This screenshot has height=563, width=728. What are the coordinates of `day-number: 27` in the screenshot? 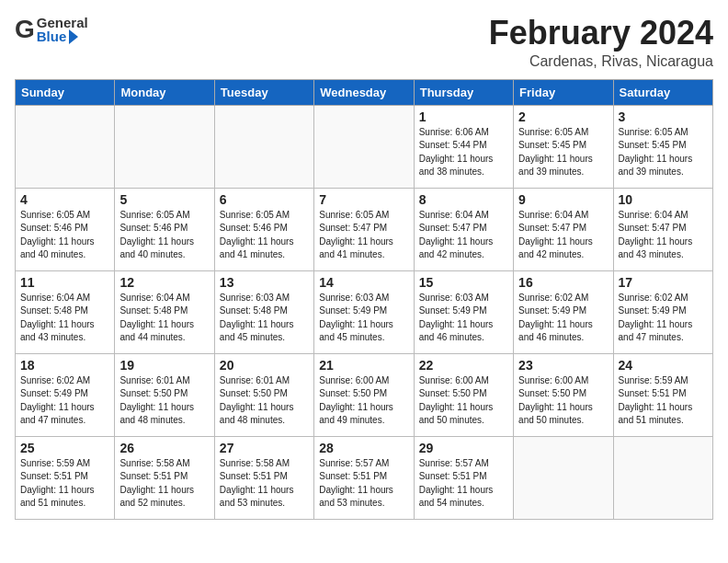 It's located at (265, 448).